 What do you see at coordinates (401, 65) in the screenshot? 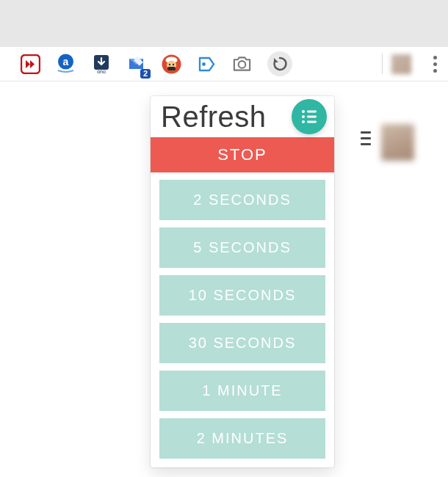
I see `profile-avatar-toolbar` at bounding box center [401, 65].